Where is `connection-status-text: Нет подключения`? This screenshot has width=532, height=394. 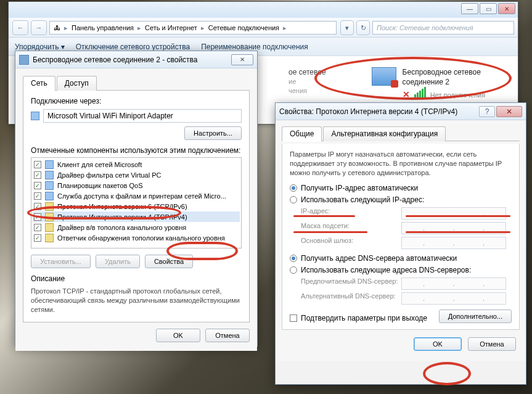 connection-status-text: Нет подключения is located at coordinates (457, 95).